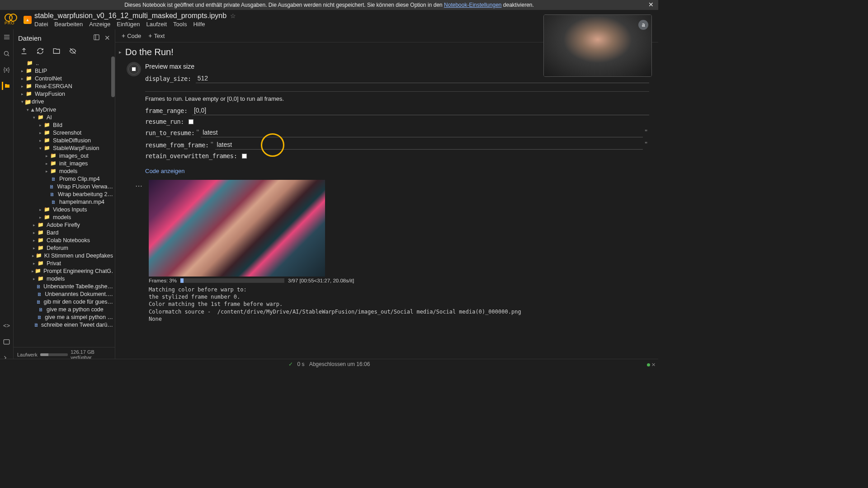 The width and height of the screenshot is (868, 488). I want to click on tree-folder: ▸📁Screenshot, so click(64, 133).